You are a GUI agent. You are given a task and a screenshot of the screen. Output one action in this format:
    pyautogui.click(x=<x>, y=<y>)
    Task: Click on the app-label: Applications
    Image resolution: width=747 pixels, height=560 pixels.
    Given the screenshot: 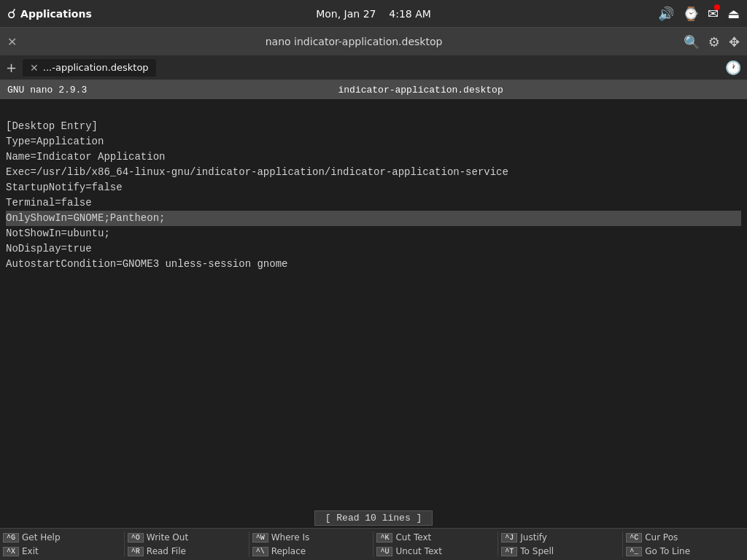 What is the action you would take?
    pyautogui.click(x=56, y=14)
    